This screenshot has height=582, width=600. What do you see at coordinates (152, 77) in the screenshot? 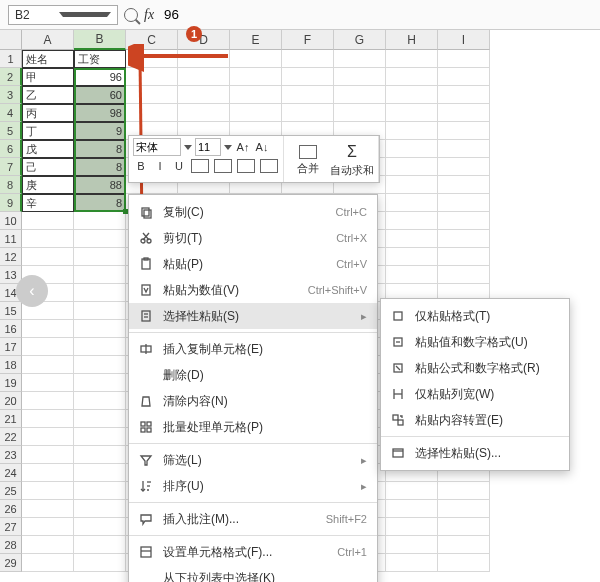
I see `cell-C2` at bounding box center [152, 77].